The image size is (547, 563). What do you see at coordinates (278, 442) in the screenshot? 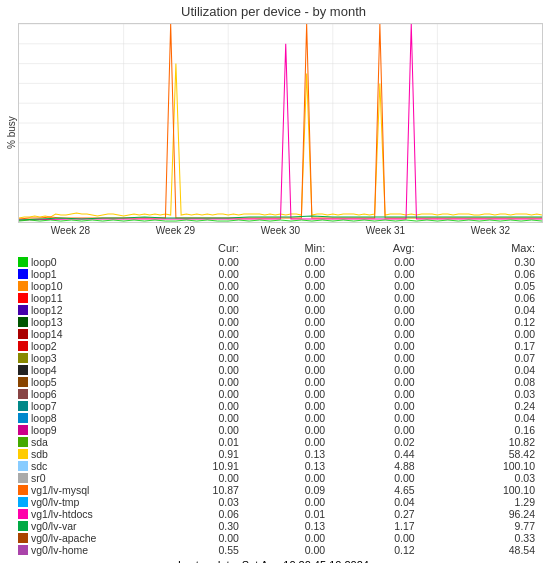
I see `legend-row: sda 0.01 0.00 0.02 10.82` at bounding box center [278, 442].